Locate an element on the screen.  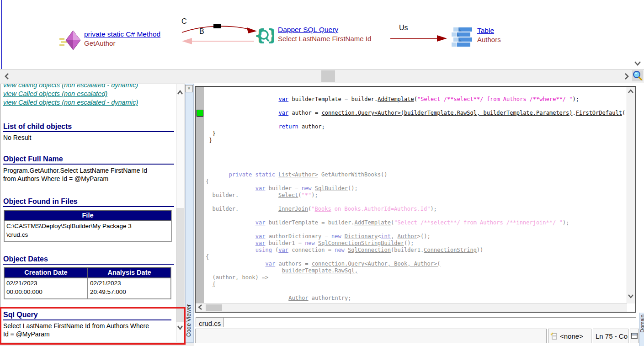
file-tab-label: crud.cs is located at coordinates (210, 323).